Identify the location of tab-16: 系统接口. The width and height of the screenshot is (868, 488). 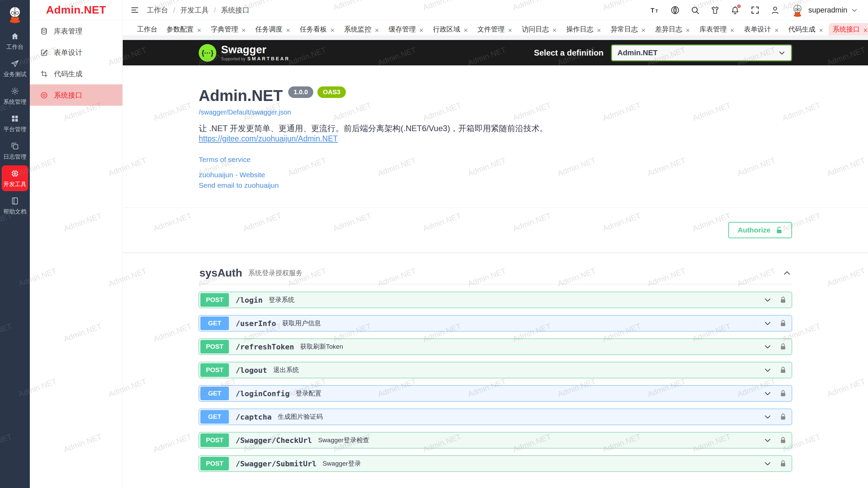
(848, 29).